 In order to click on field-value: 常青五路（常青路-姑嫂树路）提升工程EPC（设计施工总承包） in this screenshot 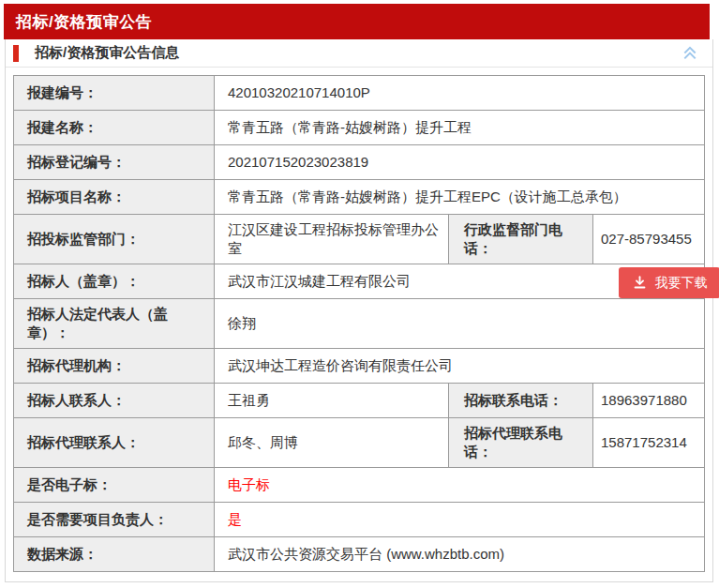, I will do `click(459, 197)`.